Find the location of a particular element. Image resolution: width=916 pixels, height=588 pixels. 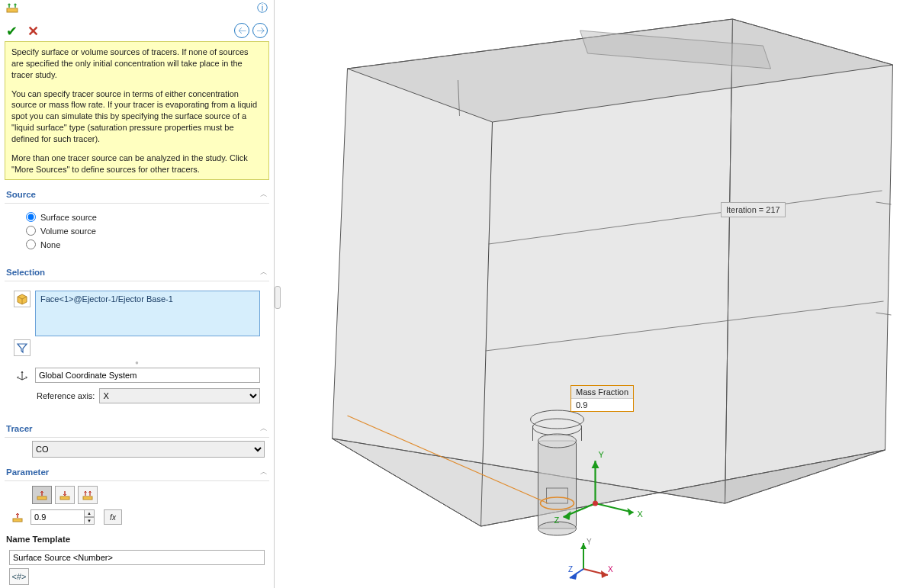

spin-up: ▲ is located at coordinates (89, 513).